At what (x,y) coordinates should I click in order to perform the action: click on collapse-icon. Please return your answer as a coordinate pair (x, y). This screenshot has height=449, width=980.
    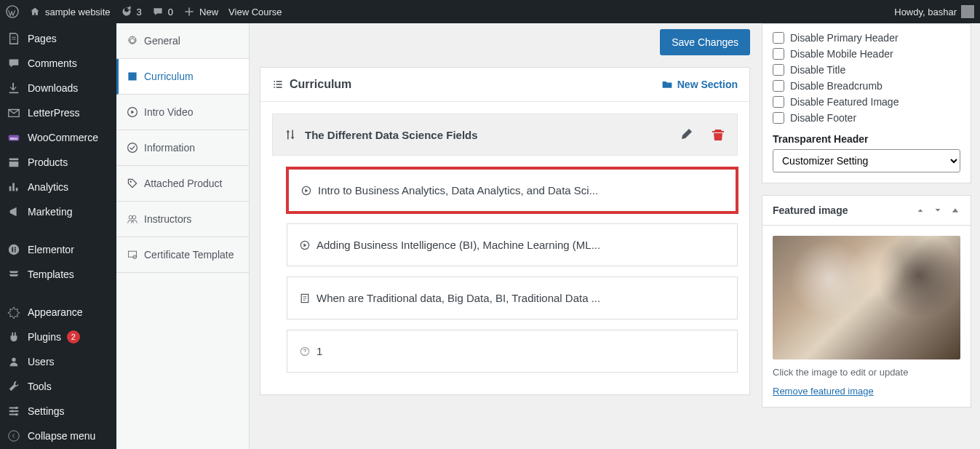
    Looking at the image, I should click on (14, 436).